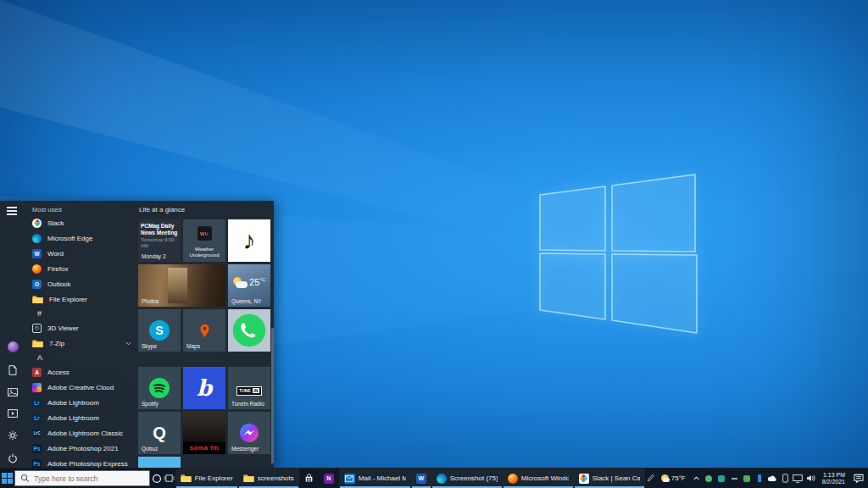 This screenshot has width=868, height=488. I want to click on app-item-slack: Slack, so click(85, 223).